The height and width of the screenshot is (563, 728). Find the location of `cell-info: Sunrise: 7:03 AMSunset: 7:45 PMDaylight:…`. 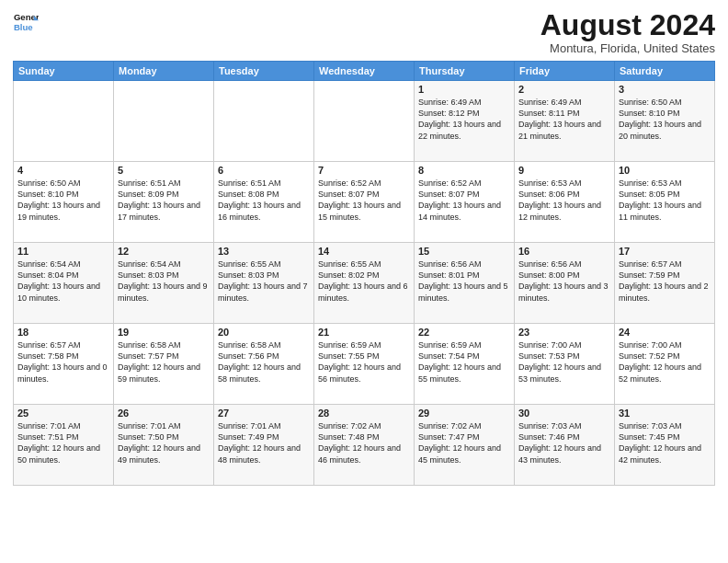

cell-info: Sunrise: 7:03 AMSunset: 7:45 PMDaylight:… is located at coordinates (665, 443).